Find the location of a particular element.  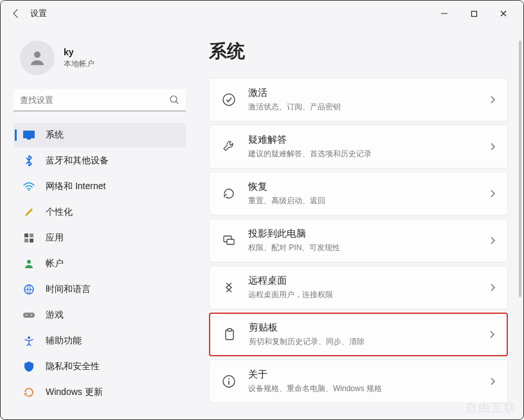

nav-system: 系统 is located at coordinates (100, 135).